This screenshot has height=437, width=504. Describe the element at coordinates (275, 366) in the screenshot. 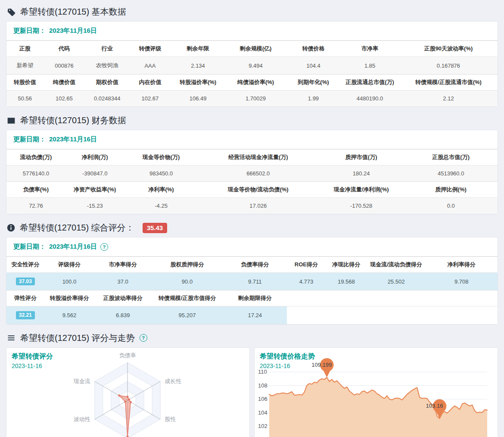

I see `price-card-date: 2023-11-16` at that location.